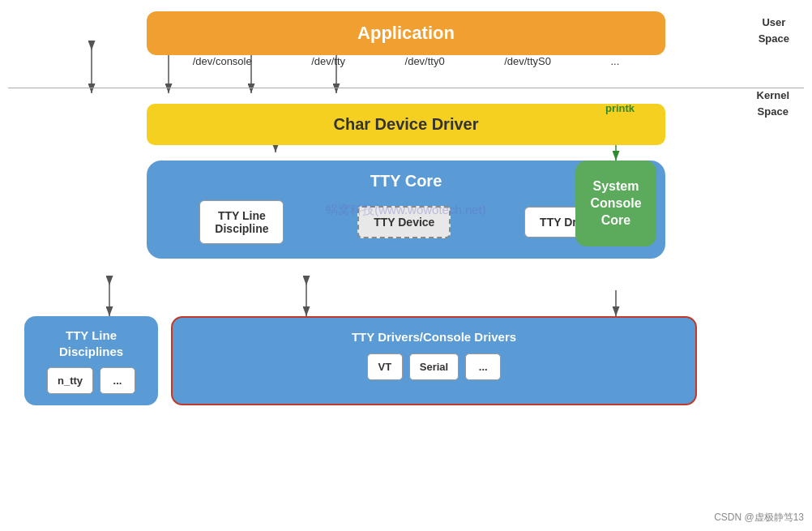 The height and width of the screenshot is (531, 812). I want to click on dev-tty: /dev/tty, so click(328, 62).